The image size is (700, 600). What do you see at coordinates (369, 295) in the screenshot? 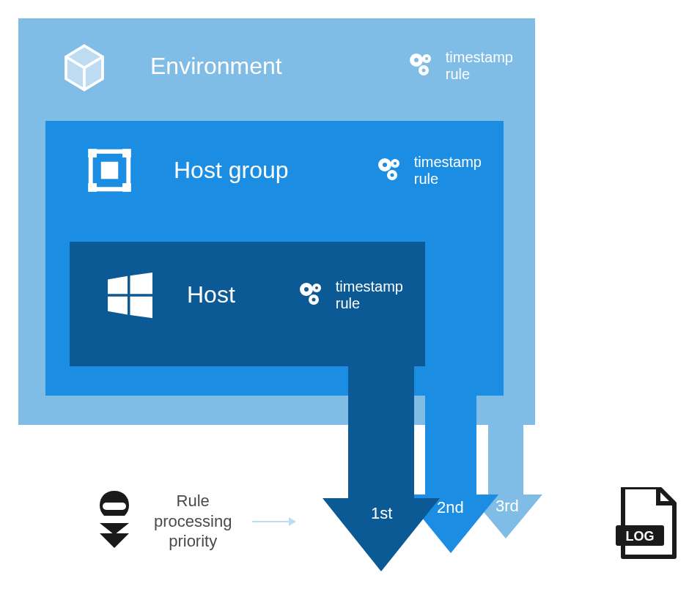
I see `host-timestamp-label: timestamp rule` at bounding box center [369, 295].